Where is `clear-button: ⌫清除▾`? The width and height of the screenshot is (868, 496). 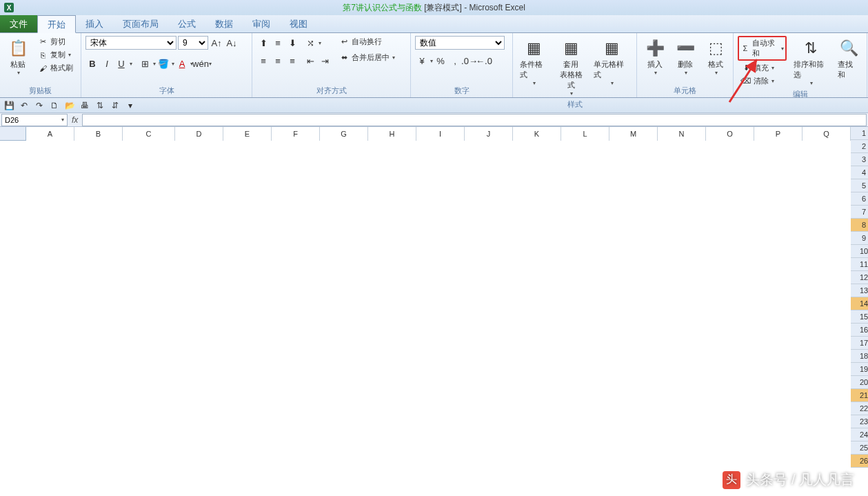
clear-button: ⌫清除▾ is located at coordinates (763, 81).